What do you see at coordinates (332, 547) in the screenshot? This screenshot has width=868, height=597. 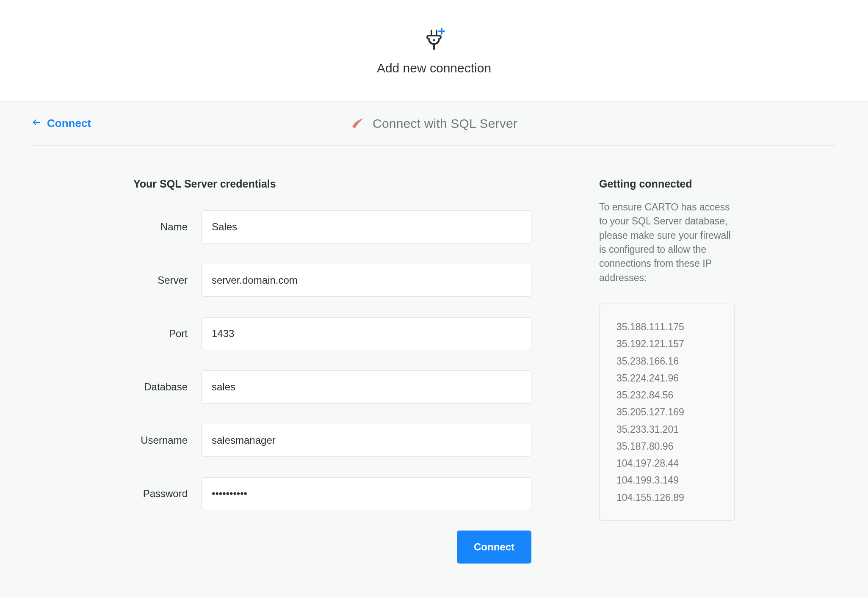 I see `button-row: Connect` at bounding box center [332, 547].